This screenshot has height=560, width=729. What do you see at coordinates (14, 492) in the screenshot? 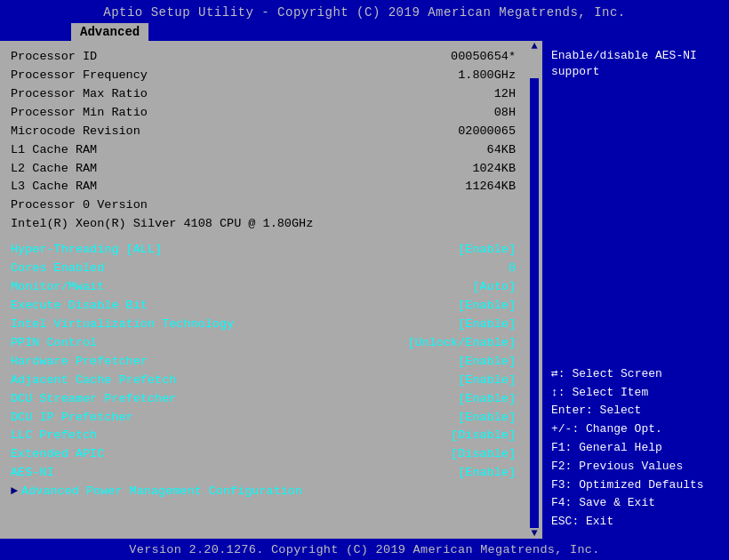
I see `submenu-arrow-icon: ►` at bounding box center [14, 492].